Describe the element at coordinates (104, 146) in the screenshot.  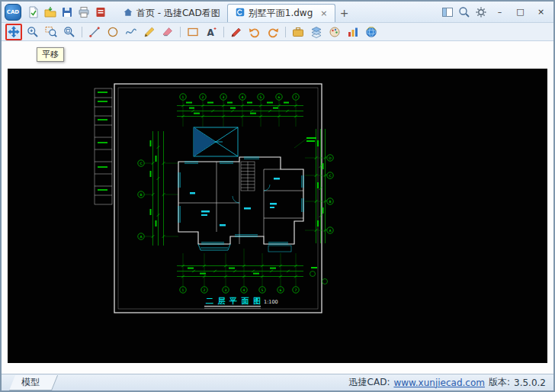
I see `title-table` at that location.